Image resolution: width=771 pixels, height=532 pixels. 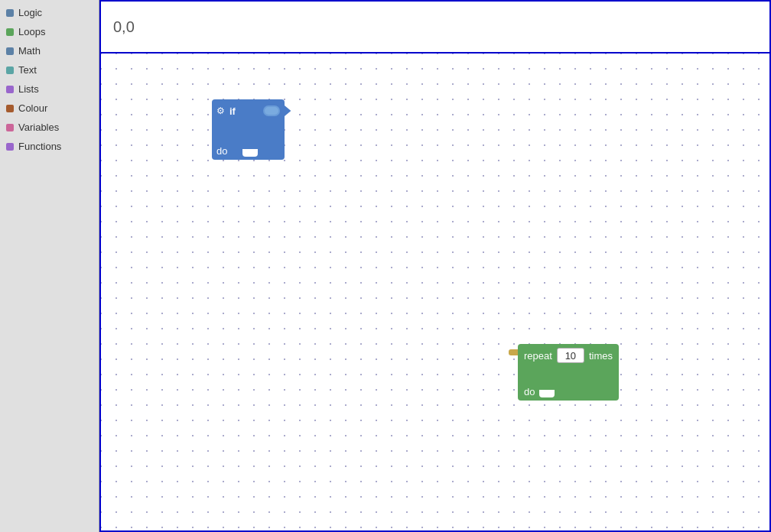 What do you see at coordinates (233, 112) in the screenshot?
I see `if-block-if-label: if` at bounding box center [233, 112].